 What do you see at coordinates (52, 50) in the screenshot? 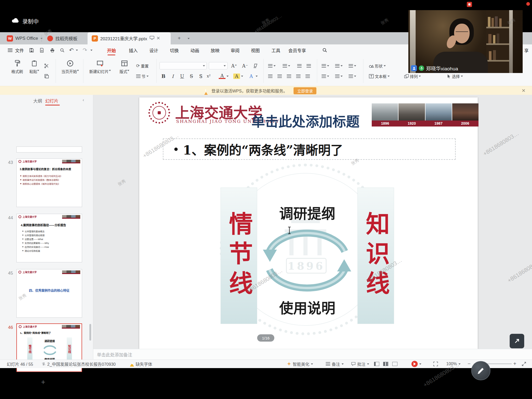
I see `print-icon` at bounding box center [52, 50].